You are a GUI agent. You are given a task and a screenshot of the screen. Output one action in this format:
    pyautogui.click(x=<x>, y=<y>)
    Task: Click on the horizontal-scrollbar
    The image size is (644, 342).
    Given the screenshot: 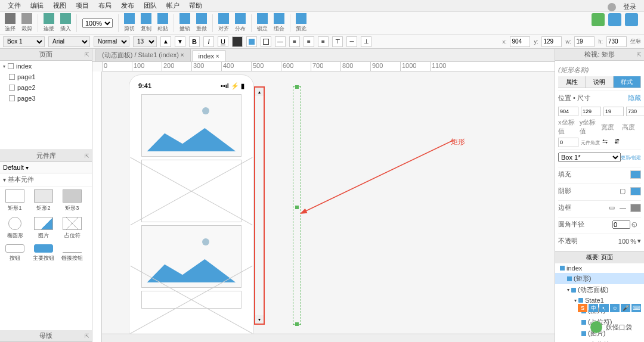 What is the action you would take?
    pyautogui.click(x=328, y=338)
    